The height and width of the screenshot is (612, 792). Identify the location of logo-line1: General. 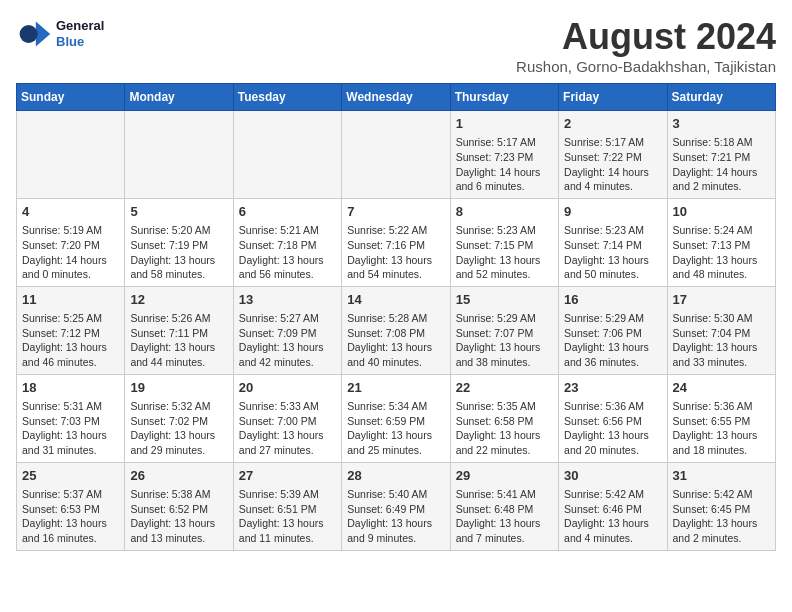
(80, 26).